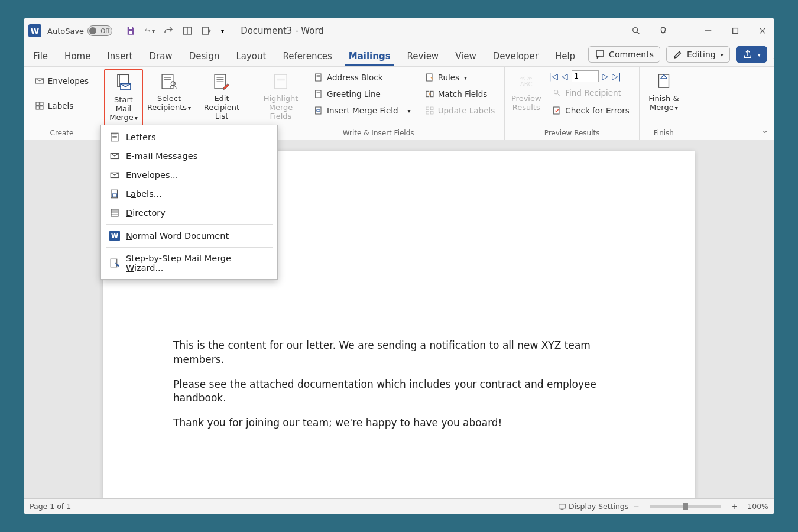 The width and height of the screenshot is (798, 532). I want to click on autosave-state: Off, so click(105, 31).